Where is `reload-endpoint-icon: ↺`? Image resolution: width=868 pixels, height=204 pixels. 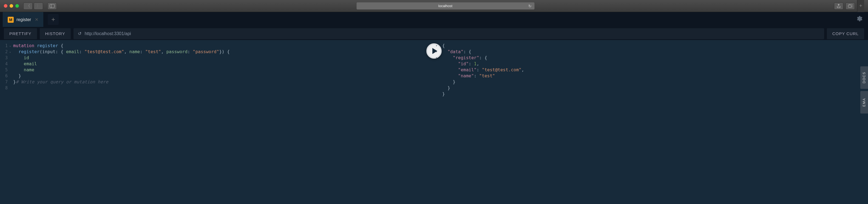
reload-endpoint-icon: ↺ is located at coordinates (80, 34).